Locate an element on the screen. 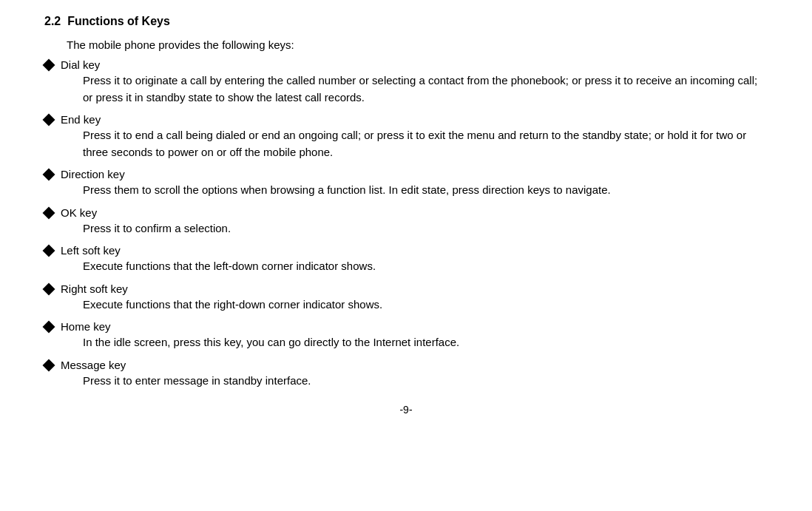 Image resolution: width=812 pixels, height=511 pixels. key-description: Press it to confirm a selection. is located at coordinates (425, 229).